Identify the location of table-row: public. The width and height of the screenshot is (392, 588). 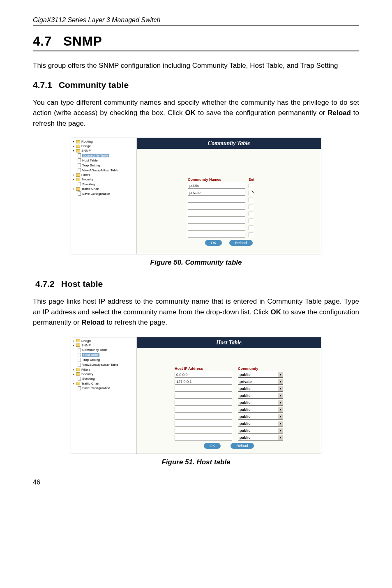
(229, 186).